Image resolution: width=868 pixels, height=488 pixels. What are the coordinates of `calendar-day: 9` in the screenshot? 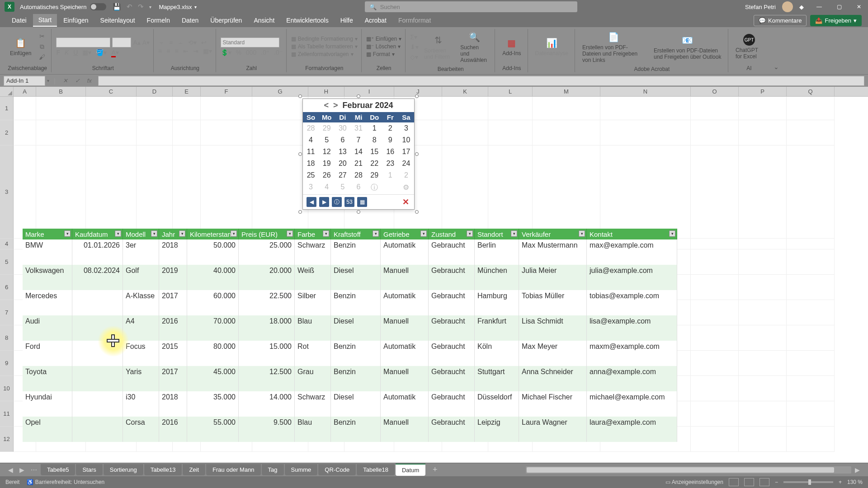 It's located at (391, 140).